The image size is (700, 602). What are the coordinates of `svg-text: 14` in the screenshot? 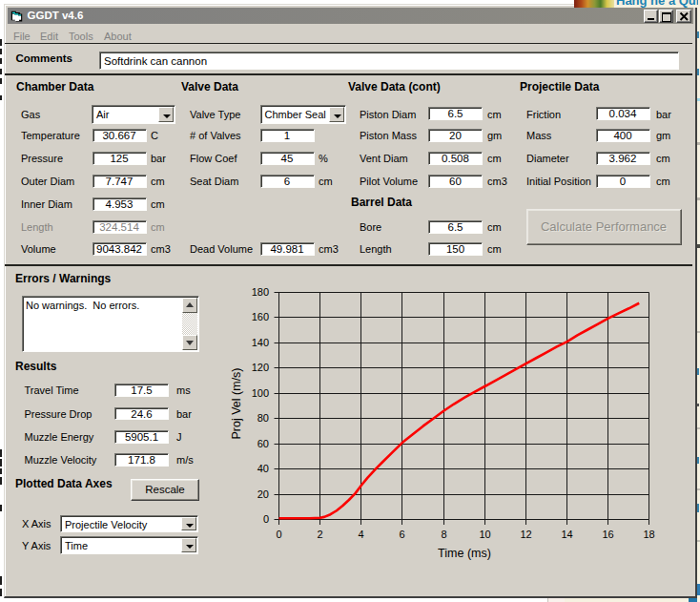 It's located at (566, 534).